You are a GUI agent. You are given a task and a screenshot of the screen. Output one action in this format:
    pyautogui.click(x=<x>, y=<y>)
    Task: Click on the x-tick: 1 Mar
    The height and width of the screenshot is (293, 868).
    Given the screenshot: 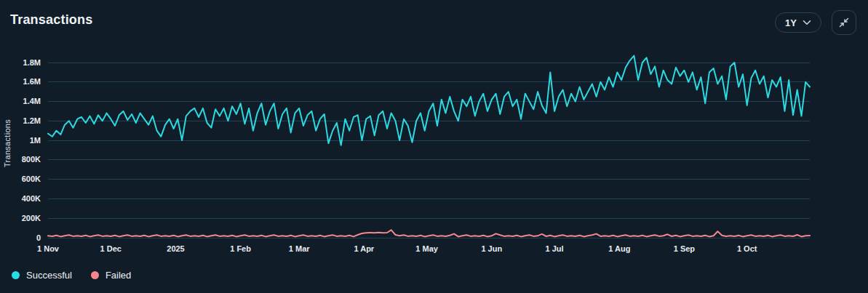 What is the action you would take?
    pyautogui.click(x=300, y=249)
    